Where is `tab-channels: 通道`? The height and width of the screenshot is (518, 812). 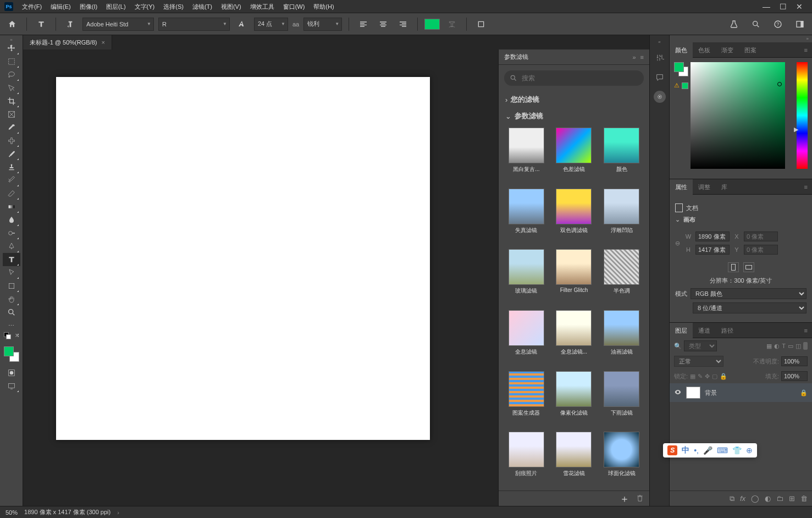 tab-channels: 通道 is located at coordinates (704, 330).